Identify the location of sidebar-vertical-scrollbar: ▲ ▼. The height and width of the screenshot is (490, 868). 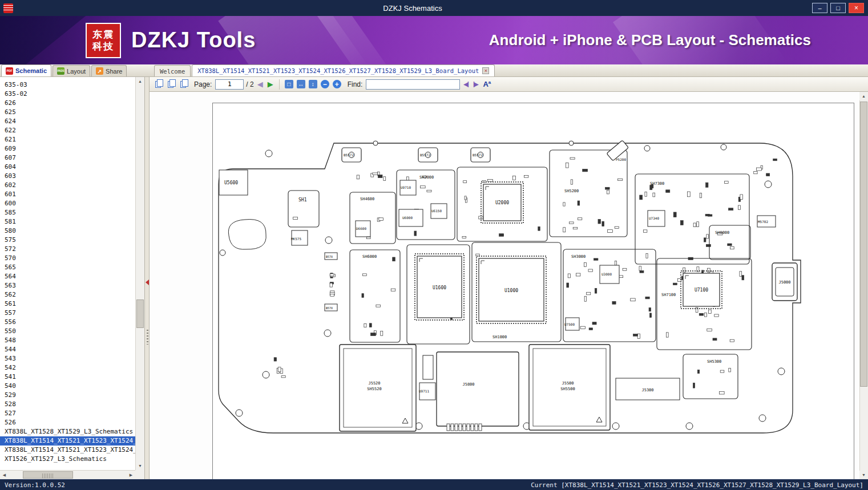
(140, 274).